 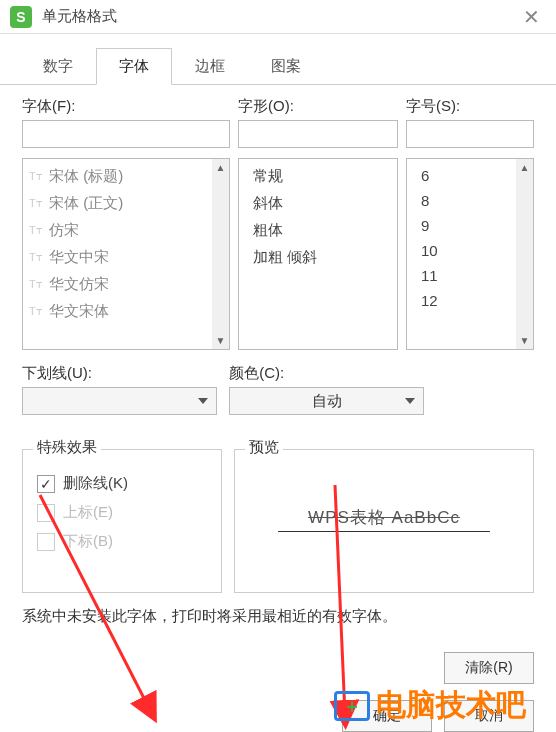 What do you see at coordinates (126, 106) in the screenshot?
I see `font-label: 字体(F):` at bounding box center [126, 106].